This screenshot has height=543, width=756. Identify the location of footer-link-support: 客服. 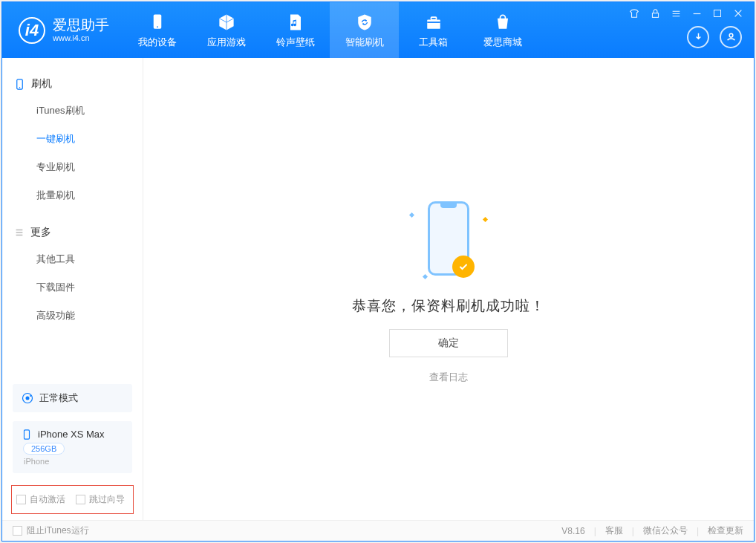
(614, 530).